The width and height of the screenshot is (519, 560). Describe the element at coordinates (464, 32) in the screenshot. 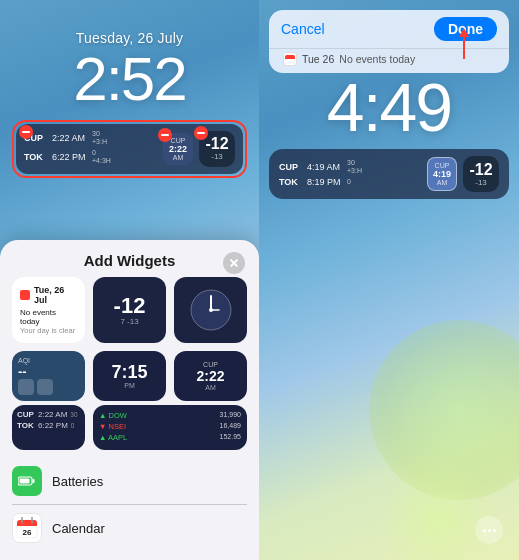

I see `arrow-head-icon` at that location.